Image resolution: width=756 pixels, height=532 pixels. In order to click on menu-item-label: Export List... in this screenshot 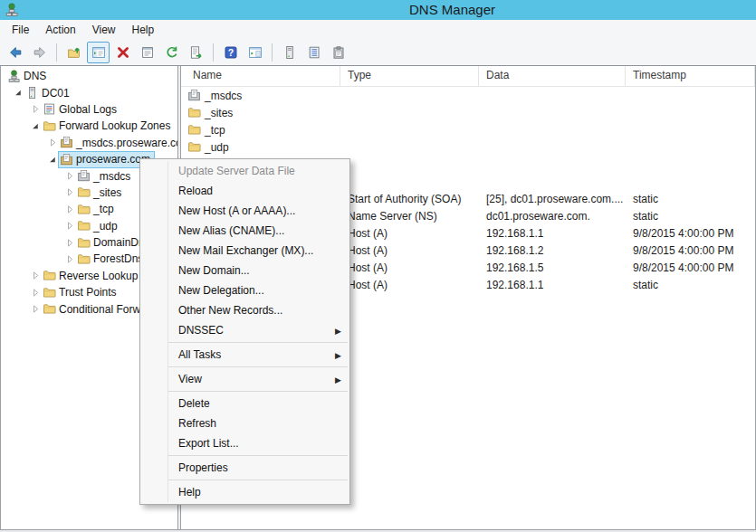, I will do `click(208, 443)`.